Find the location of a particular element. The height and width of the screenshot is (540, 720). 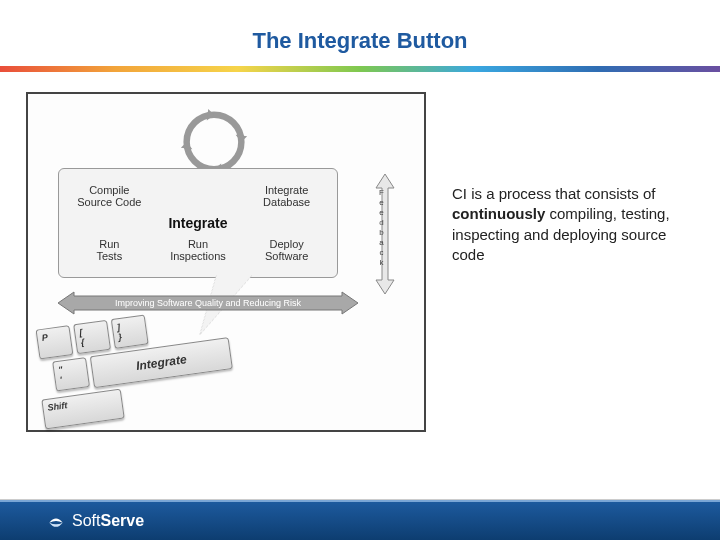

softserve-logo-icon is located at coordinates (56, 521).